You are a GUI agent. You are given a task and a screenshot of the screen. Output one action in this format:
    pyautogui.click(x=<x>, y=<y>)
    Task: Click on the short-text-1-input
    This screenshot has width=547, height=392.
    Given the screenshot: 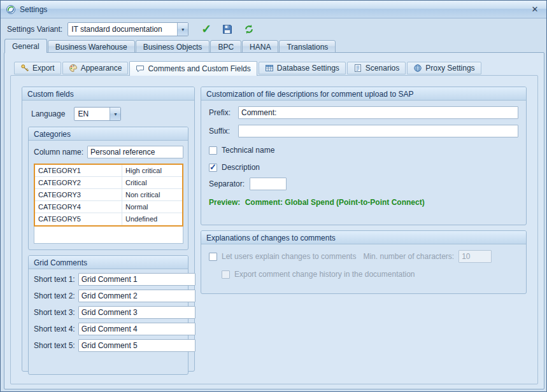 What is the action you would take?
    pyautogui.click(x=137, y=279)
    